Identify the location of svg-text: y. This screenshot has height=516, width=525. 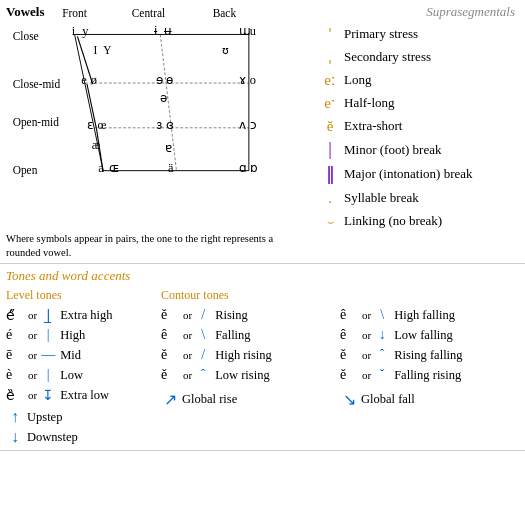
(86, 31).